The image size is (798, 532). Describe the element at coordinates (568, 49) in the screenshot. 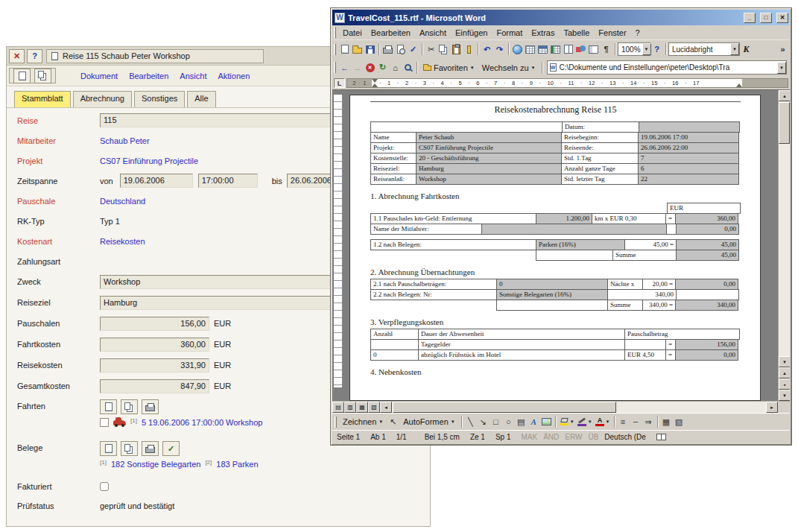

I see `columns-icon` at that location.